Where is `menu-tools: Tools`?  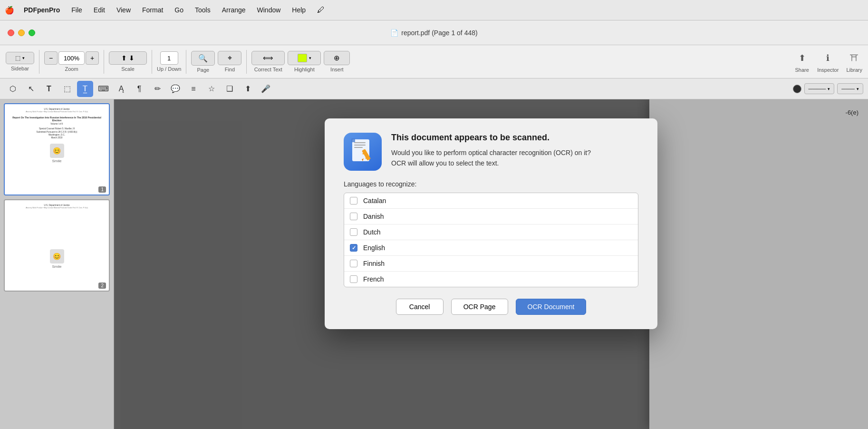
menu-tools: Tools is located at coordinates (203, 10).